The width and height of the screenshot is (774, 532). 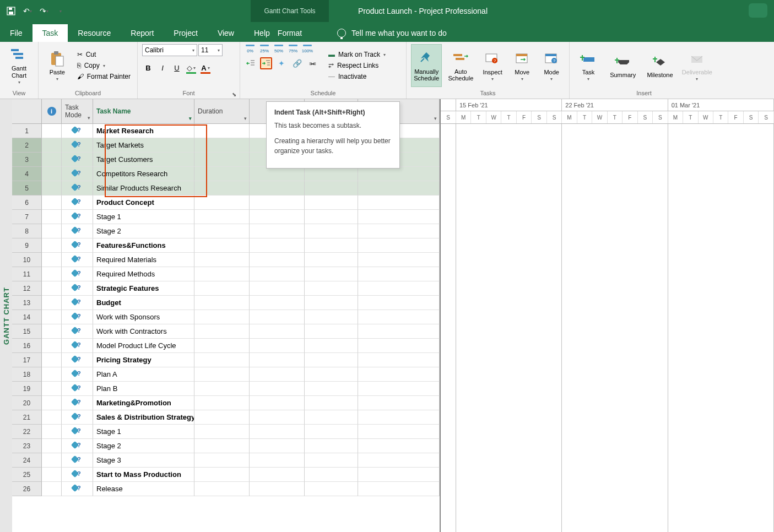 I want to click on task-name-cell: Similar Products Research, so click(x=144, y=188).